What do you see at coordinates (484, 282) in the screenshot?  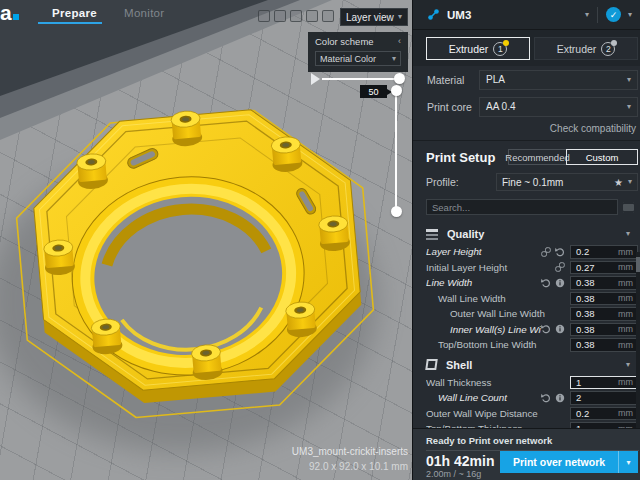 I see `setting-label: Line Width` at bounding box center [484, 282].